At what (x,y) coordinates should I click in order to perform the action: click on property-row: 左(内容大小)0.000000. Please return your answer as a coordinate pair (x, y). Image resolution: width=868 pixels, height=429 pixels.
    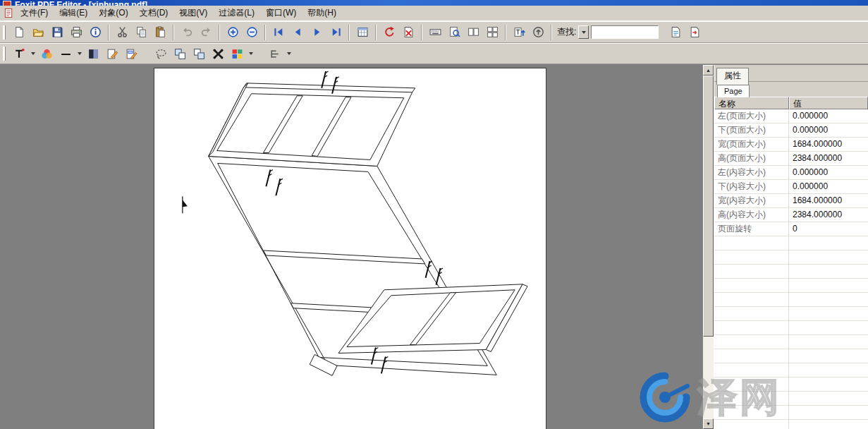
    Looking at the image, I should click on (791, 173).